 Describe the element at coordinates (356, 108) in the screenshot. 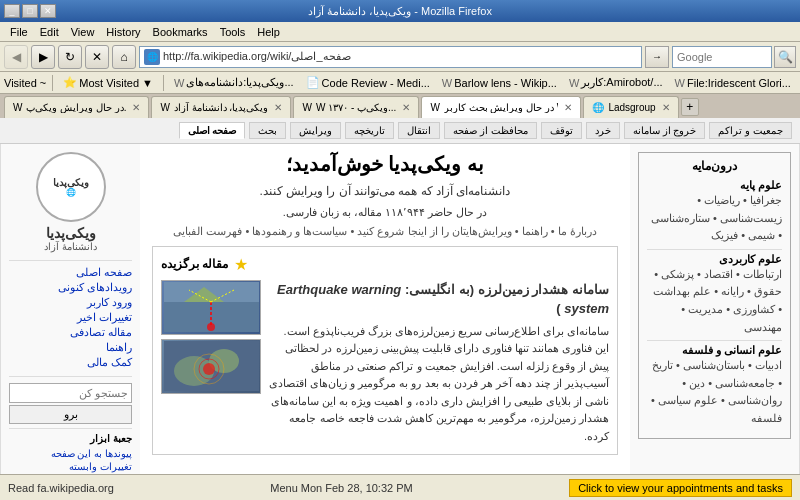

I see `tab-2-label: W ۱۳۷۰ - ویکی‌پ...` at that location.